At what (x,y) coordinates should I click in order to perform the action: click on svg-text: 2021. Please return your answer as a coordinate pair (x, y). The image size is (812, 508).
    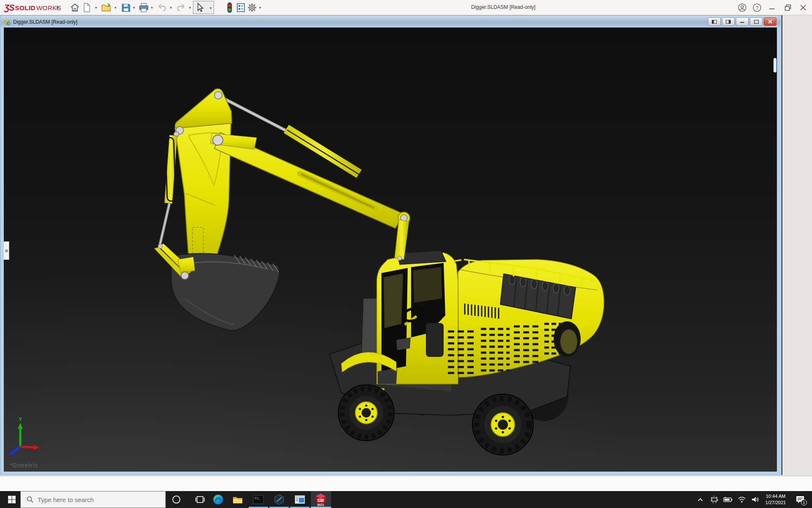
    Looking at the image, I should click on (321, 505).